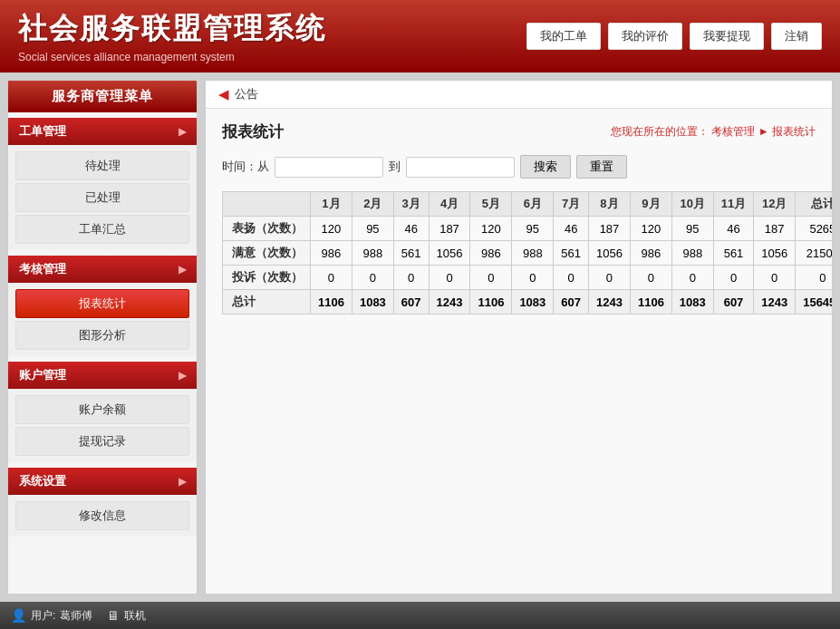 This screenshot has width=840, height=629. What do you see at coordinates (527, 228) in the screenshot?
I see `table-row: 表扬（次数）1209546187120954618712095461875265` at bounding box center [527, 228].